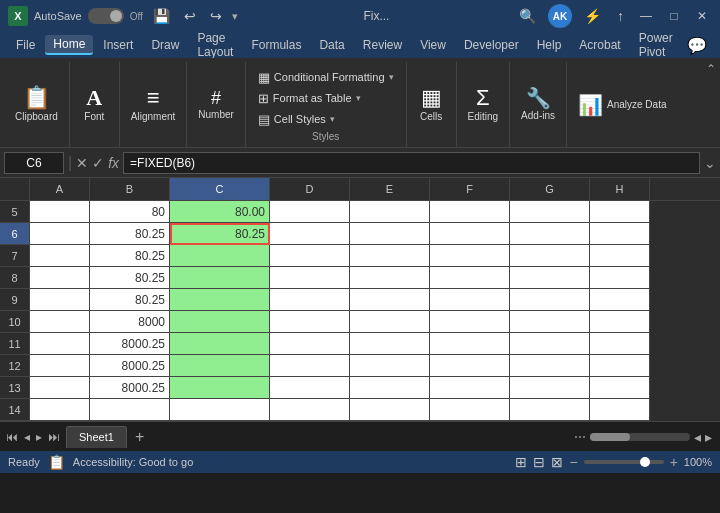 The image size is (720, 513). I want to click on cell-a11, so click(60, 344).